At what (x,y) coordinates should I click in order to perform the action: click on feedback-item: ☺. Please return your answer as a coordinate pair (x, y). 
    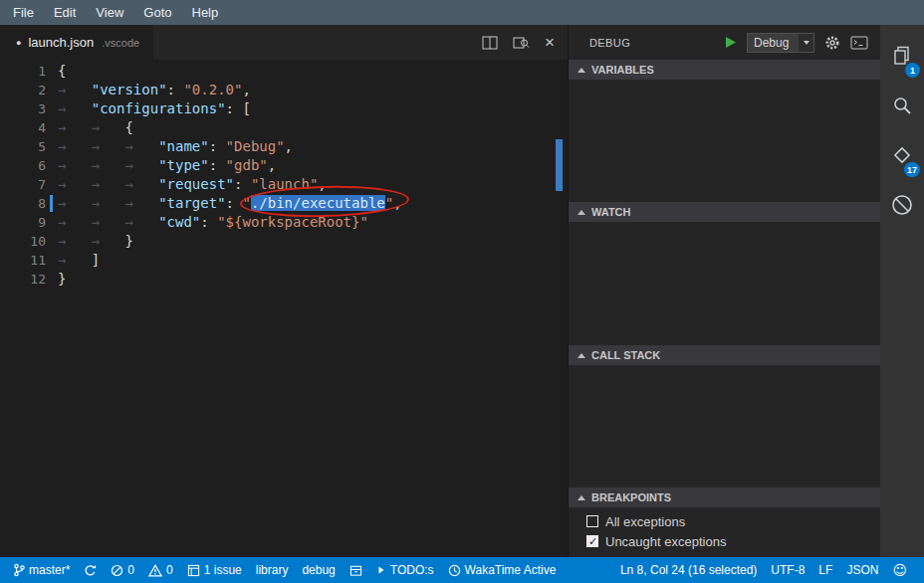
    Looking at the image, I should click on (900, 570).